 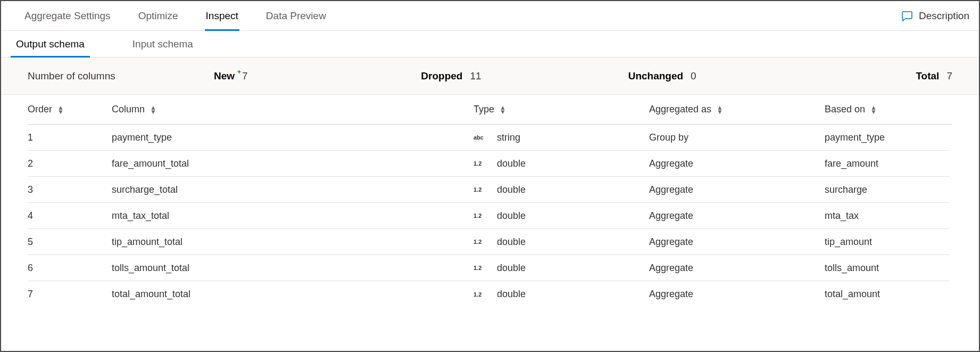 What do you see at coordinates (935, 16) in the screenshot?
I see `description-button: Description` at bounding box center [935, 16].